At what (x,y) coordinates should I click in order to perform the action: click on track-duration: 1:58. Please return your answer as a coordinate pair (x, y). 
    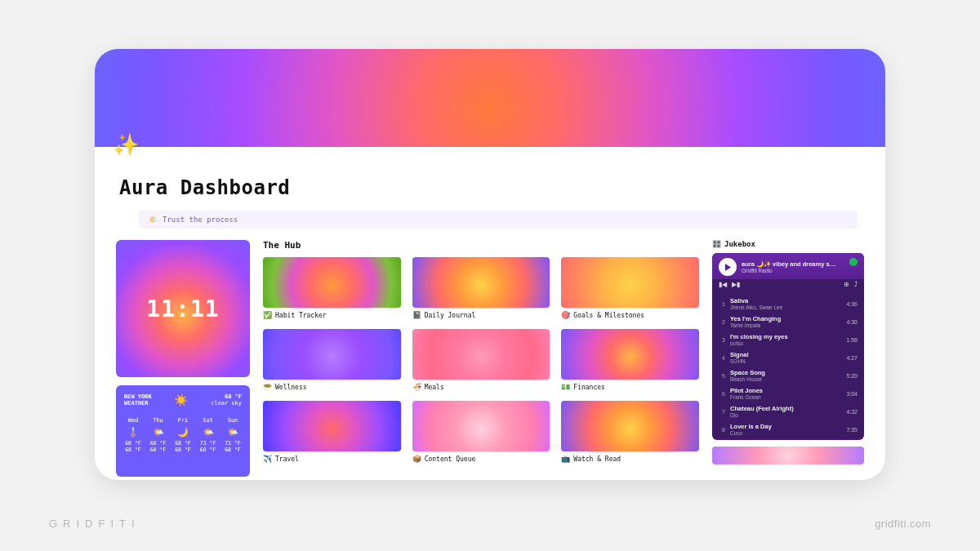
    Looking at the image, I should click on (852, 340).